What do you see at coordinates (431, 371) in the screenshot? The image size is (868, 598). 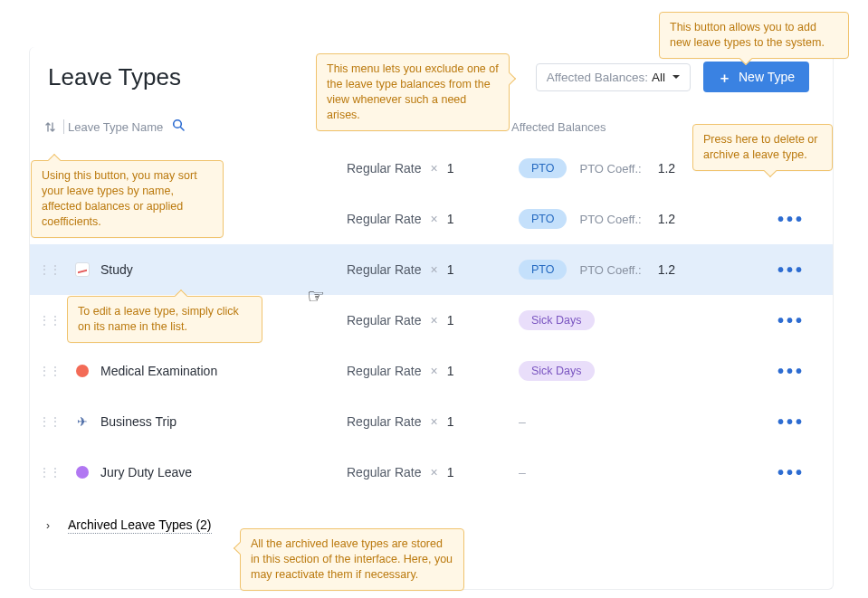 I see `table-row: ⋮⋮Medical ExaminationRegular Rate×1Sick …` at bounding box center [431, 371].